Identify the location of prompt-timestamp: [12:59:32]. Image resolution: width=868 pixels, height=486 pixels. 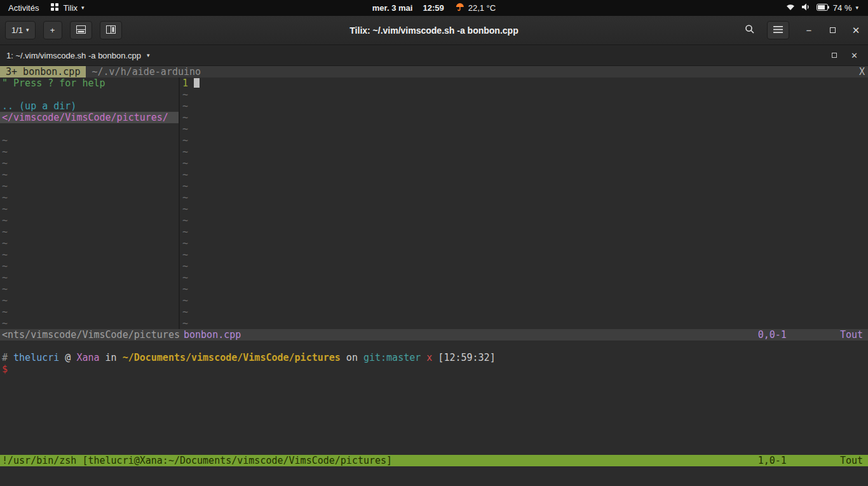
(466, 358).